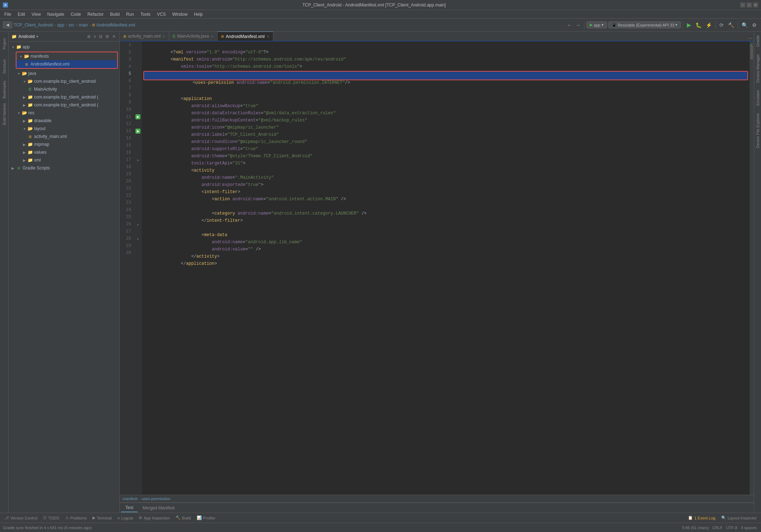 Image resolution: width=761 pixels, height=532 pixels. Describe the element at coordinates (709, 25) in the screenshot. I see `profile-button: ⚡` at that location.